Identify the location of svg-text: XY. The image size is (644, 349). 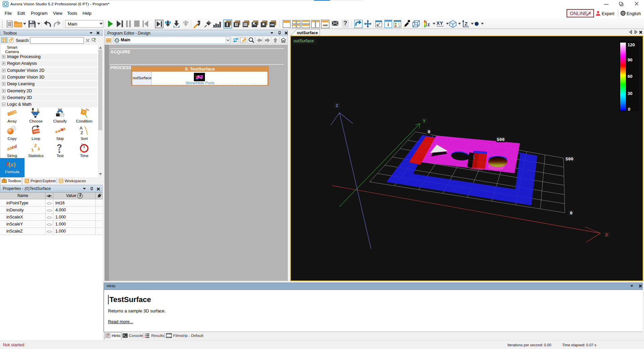
(440, 23).